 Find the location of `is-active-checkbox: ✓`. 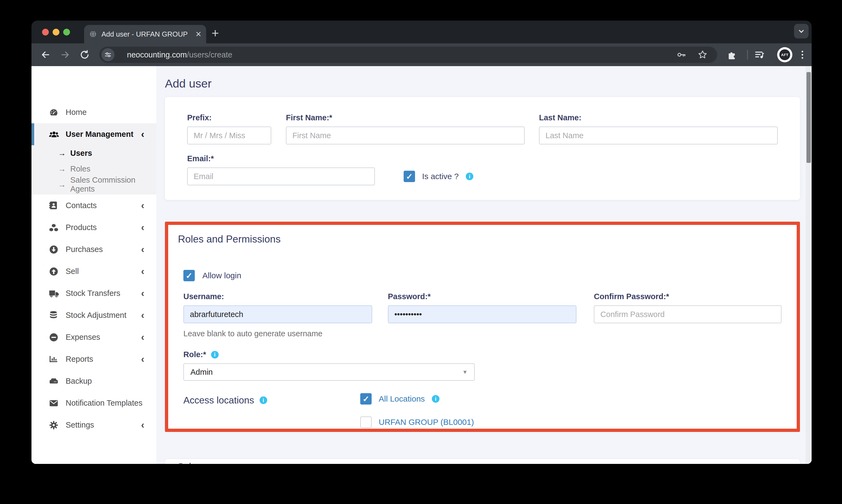

is-active-checkbox: ✓ is located at coordinates (409, 177).